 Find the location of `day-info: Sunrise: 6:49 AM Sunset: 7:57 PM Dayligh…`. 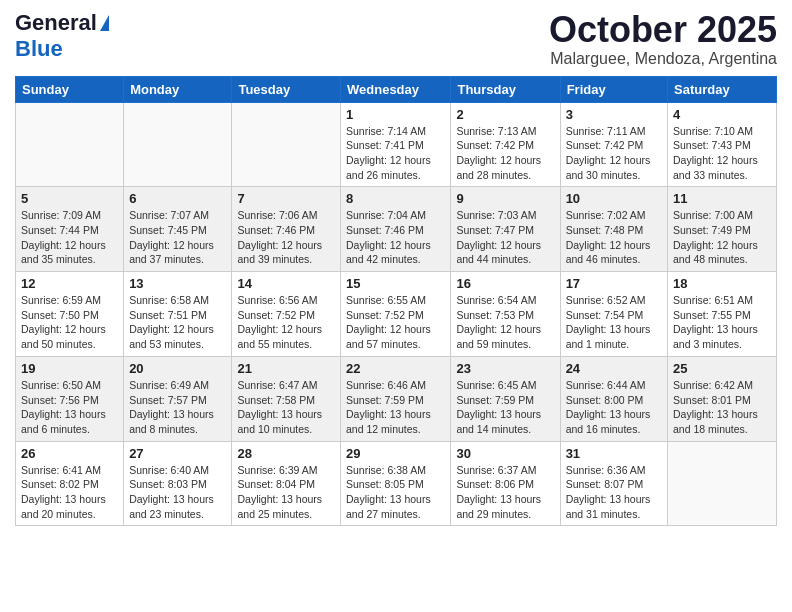

day-info: Sunrise: 6:49 AM Sunset: 7:57 PM Dayligh… is located at coordinates (178, 408).